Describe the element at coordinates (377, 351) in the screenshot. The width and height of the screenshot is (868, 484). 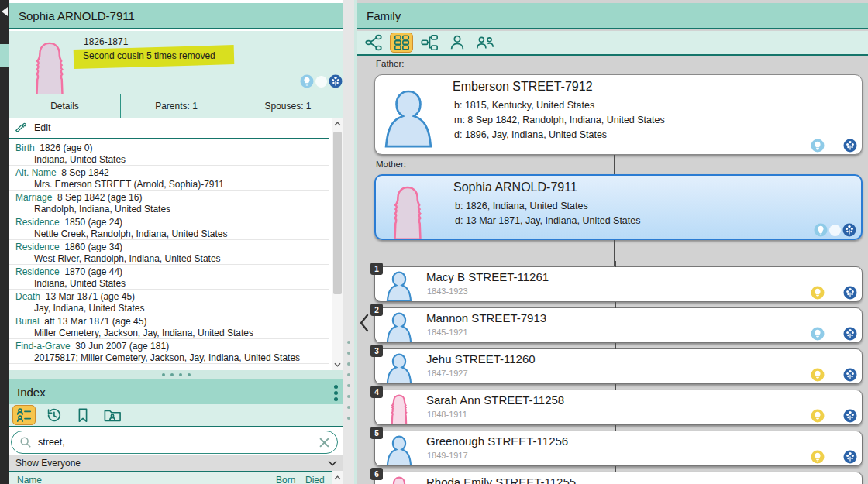
I see `child-number-badge: 3` at that location.